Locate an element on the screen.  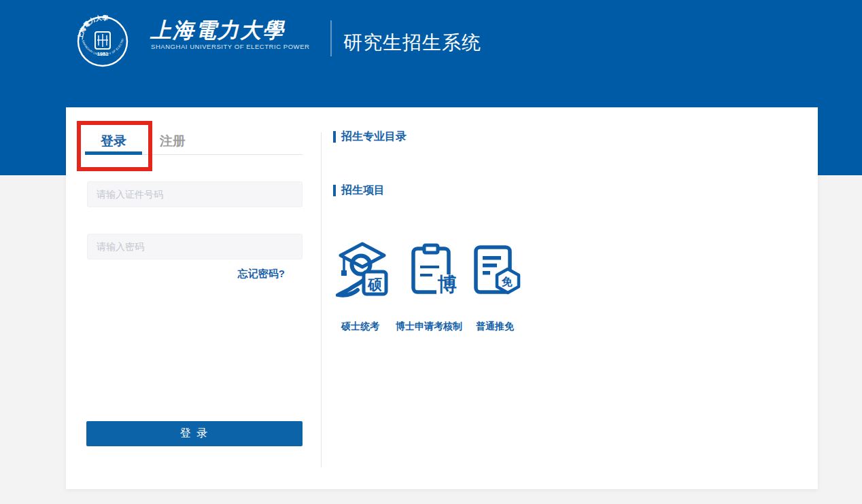
exemption-document-icon is located at coordinates (497, 270).